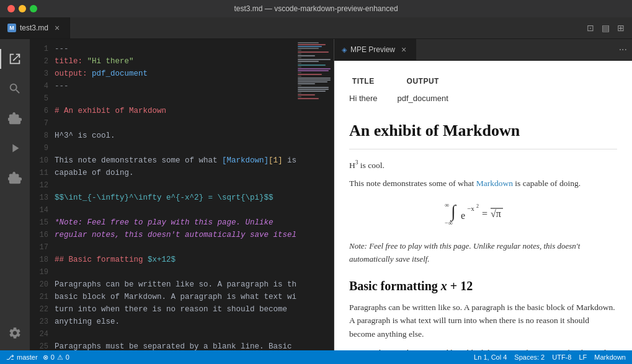  What do you see at coordinates (496, 213) in the screenshot?
I see `svg-text: √π` at bounding box center [496, 213].